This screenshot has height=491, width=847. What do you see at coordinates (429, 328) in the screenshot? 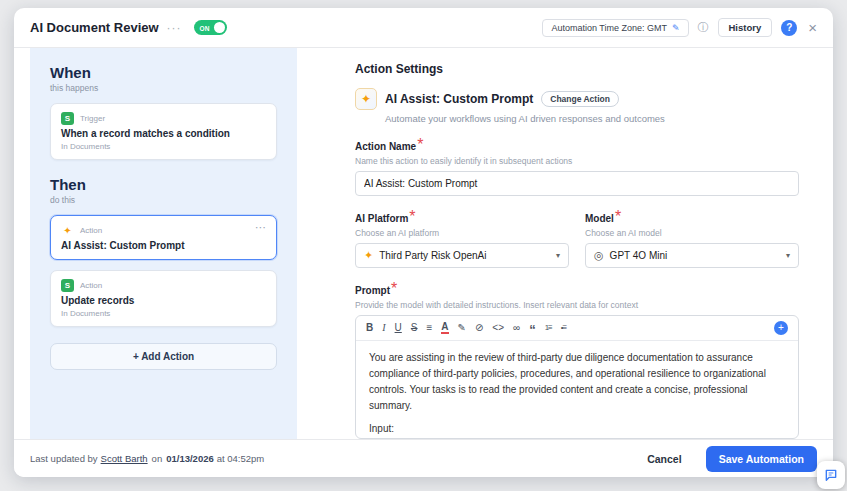
I see `align-button: ≡` at bounding box center [429, 328].